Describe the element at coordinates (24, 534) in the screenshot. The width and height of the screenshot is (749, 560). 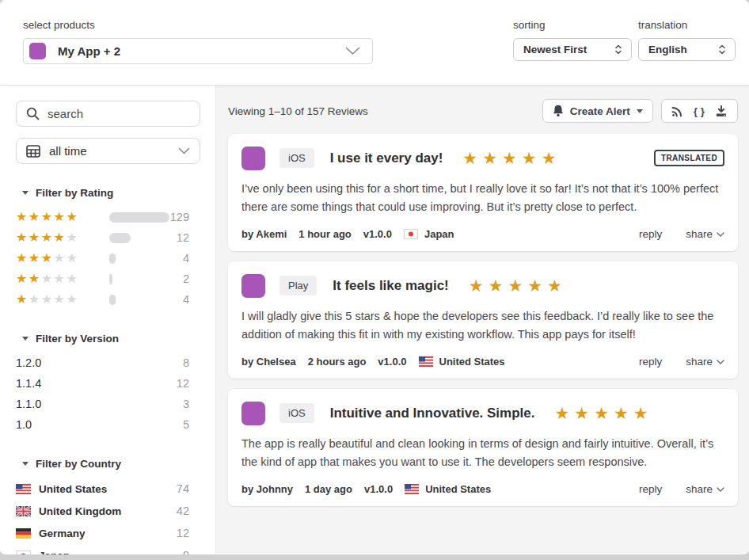
I see `germany-flag-icon` at that location.